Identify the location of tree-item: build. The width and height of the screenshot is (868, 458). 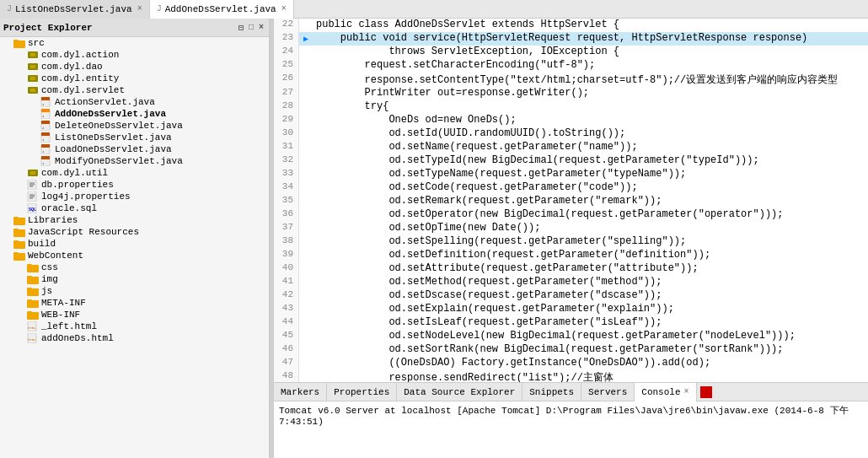
(135, 244).